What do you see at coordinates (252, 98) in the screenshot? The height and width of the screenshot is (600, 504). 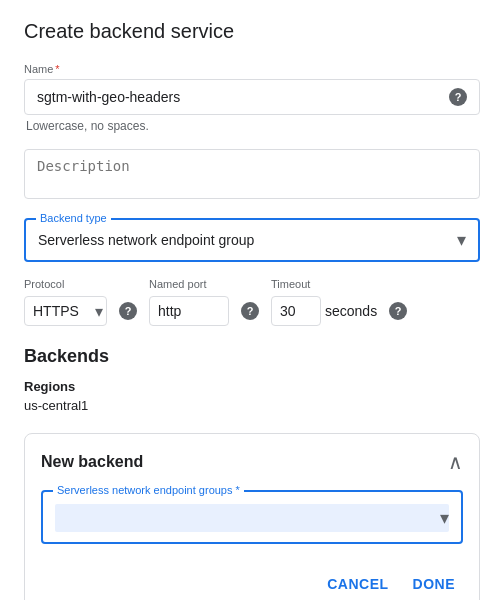 I see `name-field-group: Name * ? Lowercase, no spaces.` at bounding box center [252, 98].